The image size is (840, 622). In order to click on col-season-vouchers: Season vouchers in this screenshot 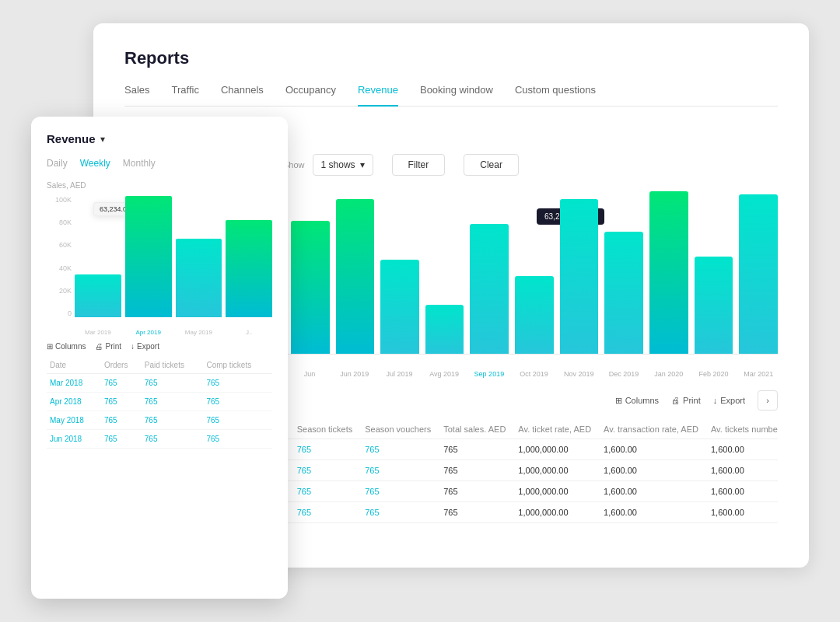, I will do `click(398, 429)`.